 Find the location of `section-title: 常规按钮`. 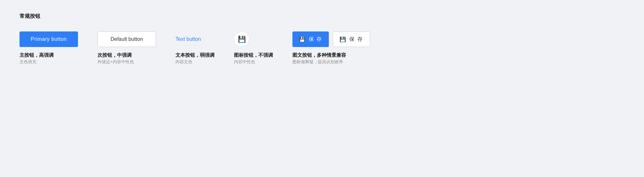

section-title: 常规按钮 is located at coordinates (322, 16).